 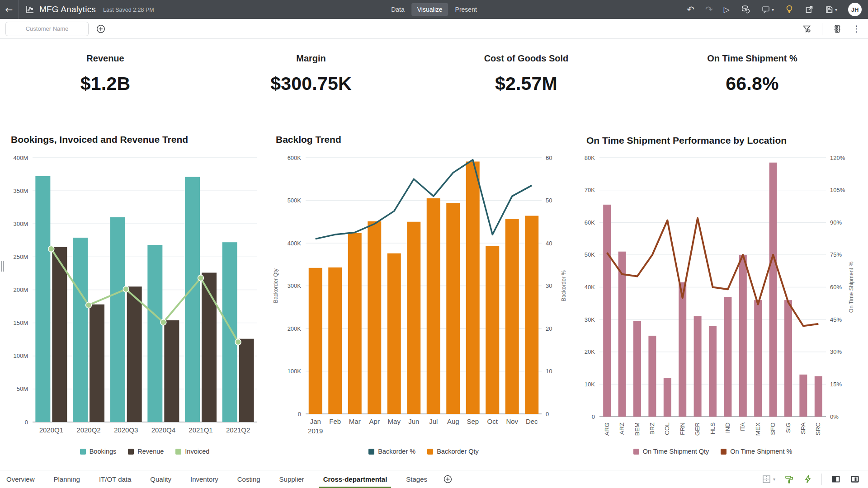 What do you see at coordinates (547, 414) in the screenshot?
I see `right-axis-label: 0` at bounding box center [547, 414].